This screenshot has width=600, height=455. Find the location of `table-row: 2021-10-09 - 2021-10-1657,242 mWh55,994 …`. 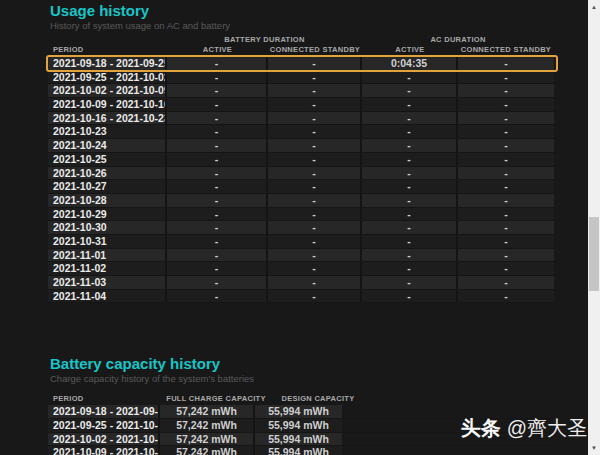

table-row: 2021-10-09 - 2021-10-1657,242 mWh55,994 … is located at coordinates (302, 450).